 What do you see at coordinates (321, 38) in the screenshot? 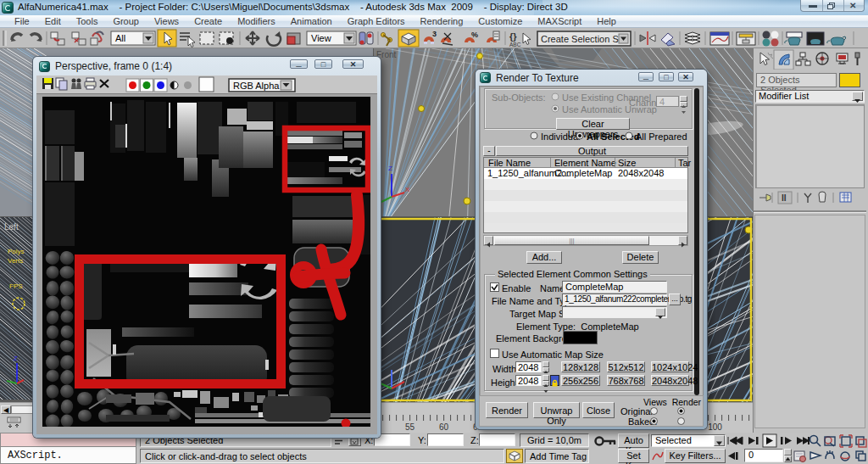
I see `svg-text: View` at bounding box center [321, 38].